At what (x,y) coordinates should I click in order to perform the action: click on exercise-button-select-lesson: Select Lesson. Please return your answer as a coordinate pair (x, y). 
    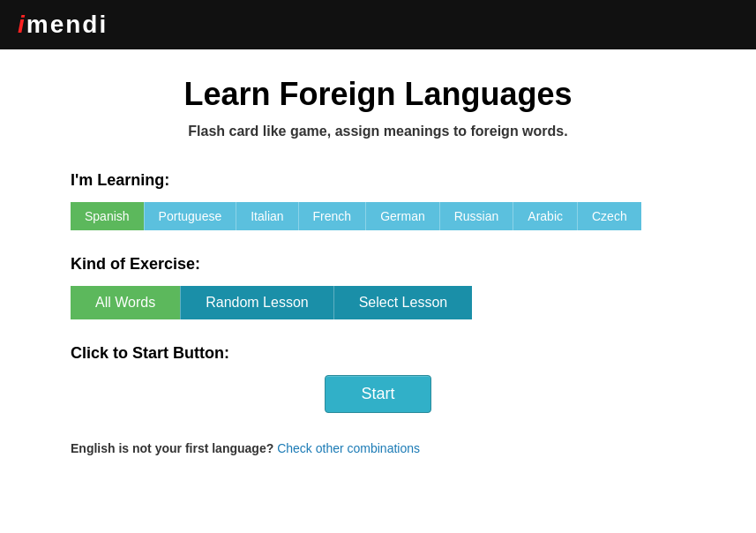
    Looking at the image, I should click on (403, 303).